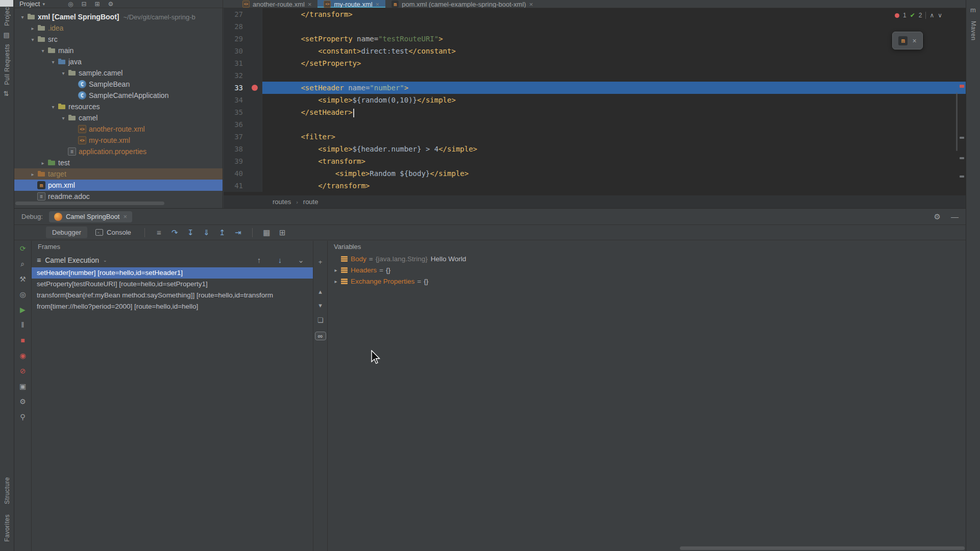  I want to click on maven-tool-icon: m, so click(973, 10).